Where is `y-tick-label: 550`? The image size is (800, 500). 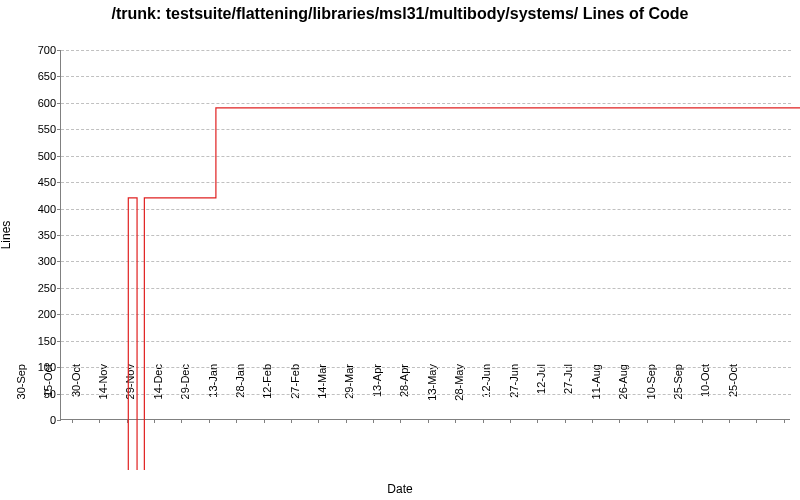
y-tick-label: 550 is located at coordinates (36, 129).